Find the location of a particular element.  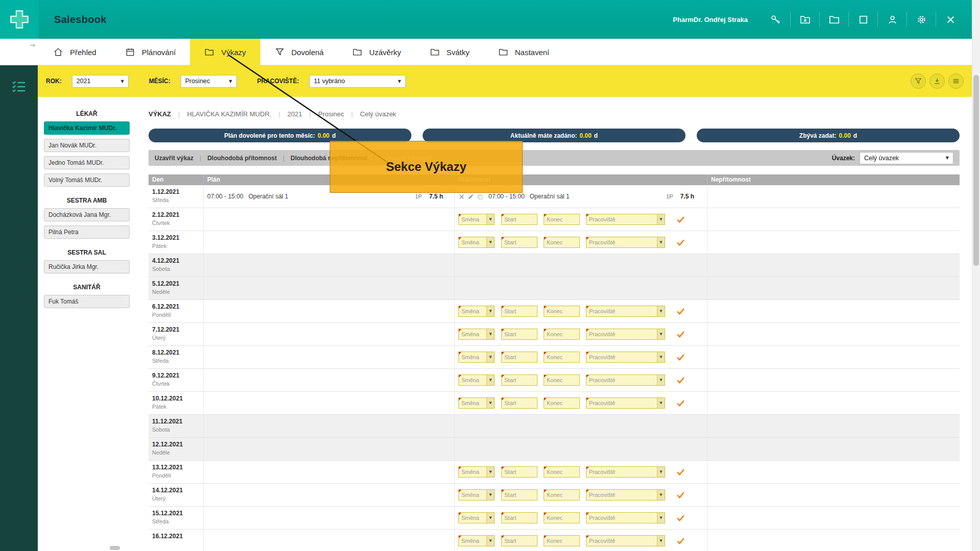

longterm-presence-button: Dlouhodobá přítomnost is located at coordinates (242, 158).